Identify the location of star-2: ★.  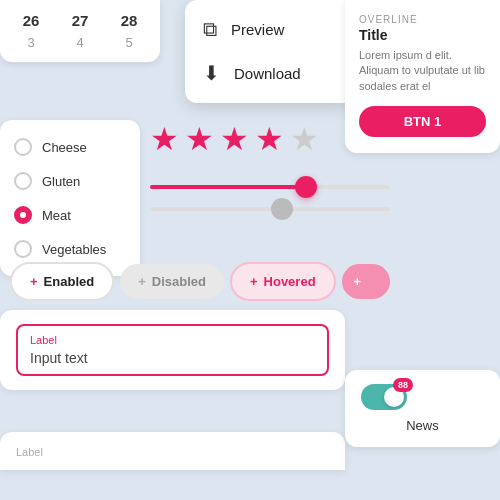
(200, 139).